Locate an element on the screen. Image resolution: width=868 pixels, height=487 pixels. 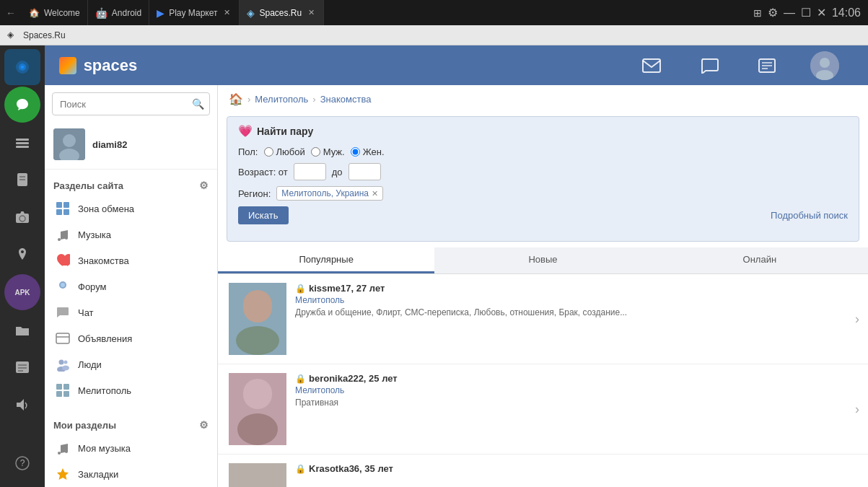
taskbar-controls: ⊞ ⚙ — ☐ ✕ 14:06 is located at coordinates (811, 13).